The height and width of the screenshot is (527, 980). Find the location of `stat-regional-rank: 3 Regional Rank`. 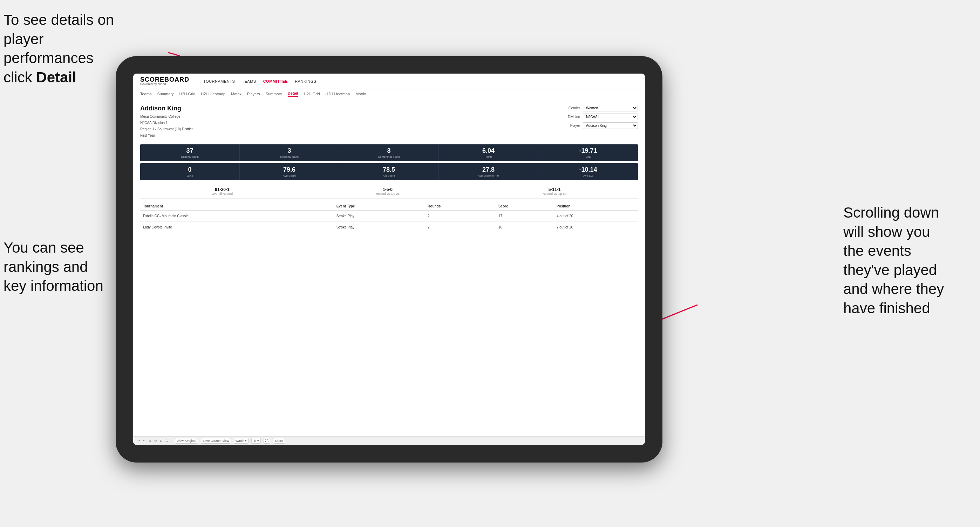

stat-regional-rank: 3 Regional Rank is located at coordinates (290, 153).